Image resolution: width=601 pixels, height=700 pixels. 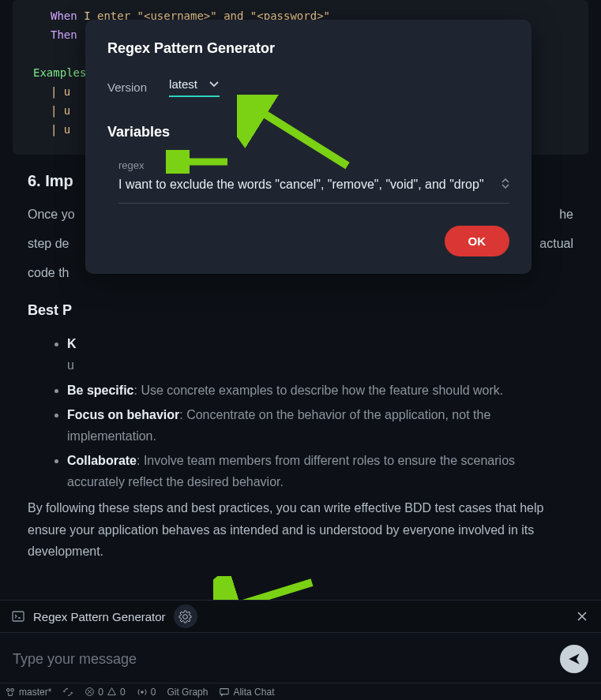 What do you see at coordinates (112, 691) in the screenshot?
I see `warning-icon` at bounding box center [112, 691].